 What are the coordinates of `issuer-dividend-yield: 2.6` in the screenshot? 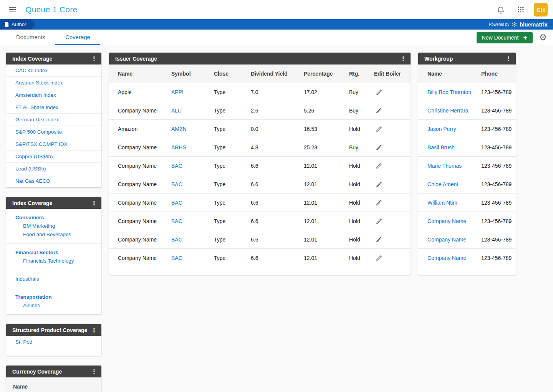 It's located at (277, 111).